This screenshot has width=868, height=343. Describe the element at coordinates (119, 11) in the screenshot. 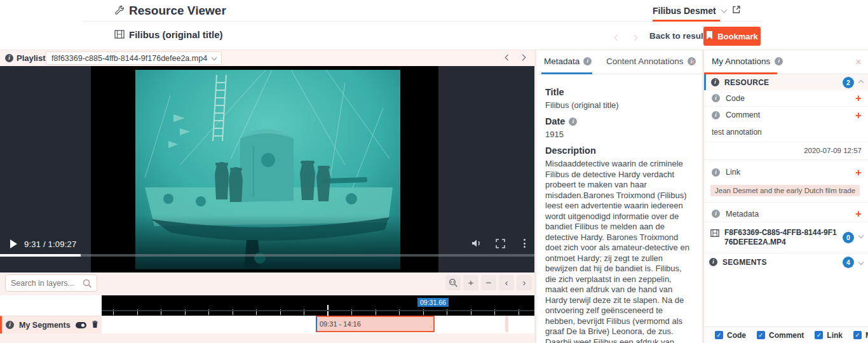

I see `wrench-icon` at that location.